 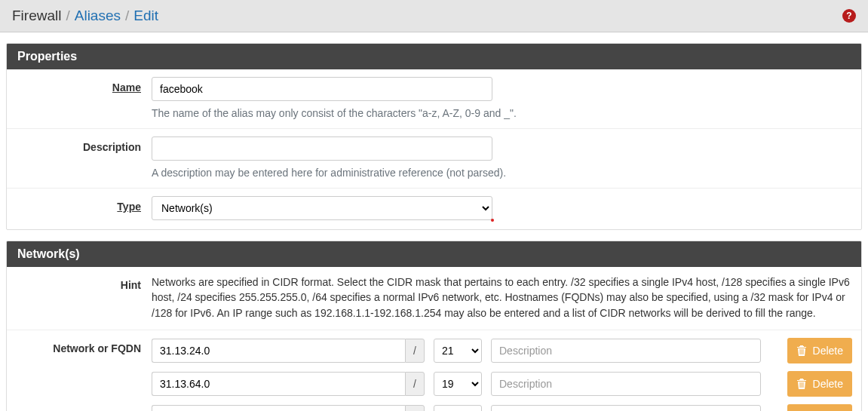 What do you see at coordinates (84, 208) in the screenshot?
I see `type-label: Type` at bounding box center [84, 208].